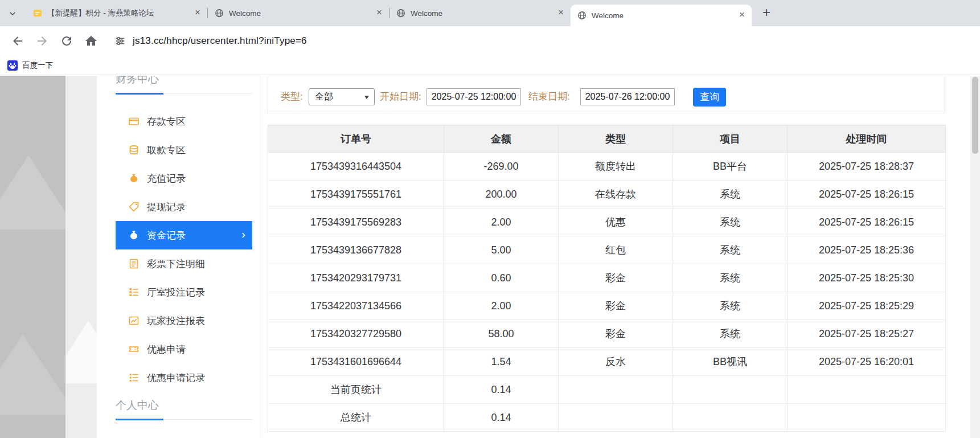  What do you see at coordinates (184, 207) in the screenshot?
I see `sidebar-item-cashout-record: 提现记录` at bounding box center [184, 207].